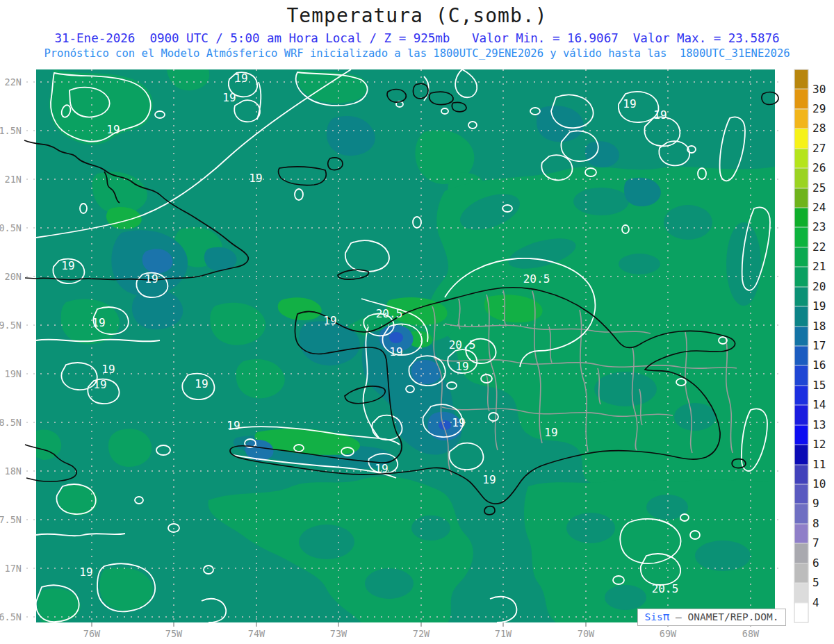  I want to click on y-axis-label: 21N, so click(13, 179).